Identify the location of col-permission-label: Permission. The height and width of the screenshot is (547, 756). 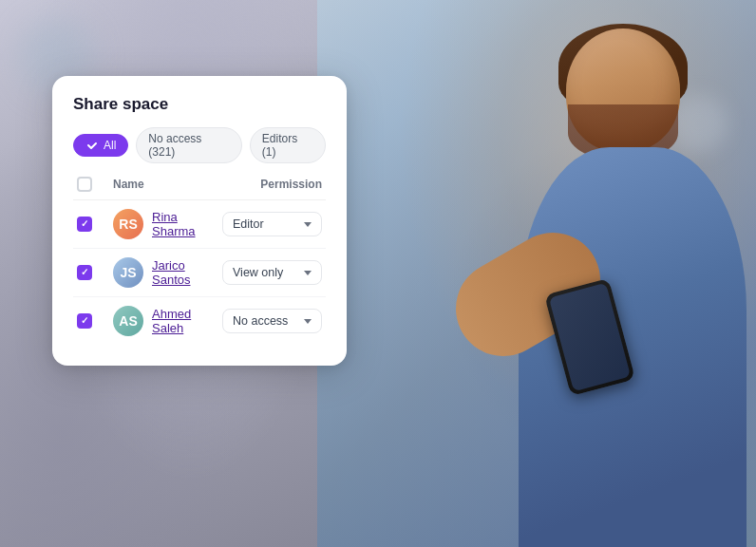
(291, 184).